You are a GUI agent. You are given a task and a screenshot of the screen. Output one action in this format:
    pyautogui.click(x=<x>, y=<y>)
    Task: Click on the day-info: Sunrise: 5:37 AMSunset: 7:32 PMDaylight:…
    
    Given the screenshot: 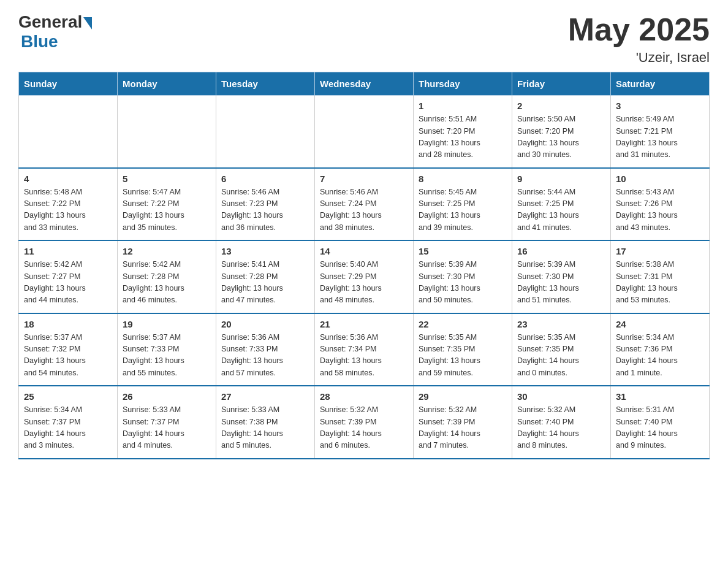 What is the action you would take?
    pyautogui.click(x=68, y=356)
    